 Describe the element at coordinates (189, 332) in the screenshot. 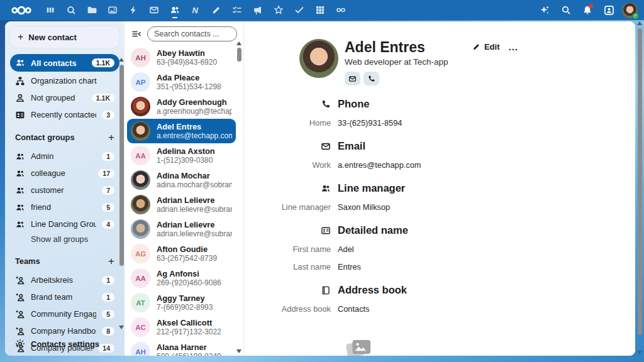

I see `contact-detail: 212-(917)132-3022` at that location.